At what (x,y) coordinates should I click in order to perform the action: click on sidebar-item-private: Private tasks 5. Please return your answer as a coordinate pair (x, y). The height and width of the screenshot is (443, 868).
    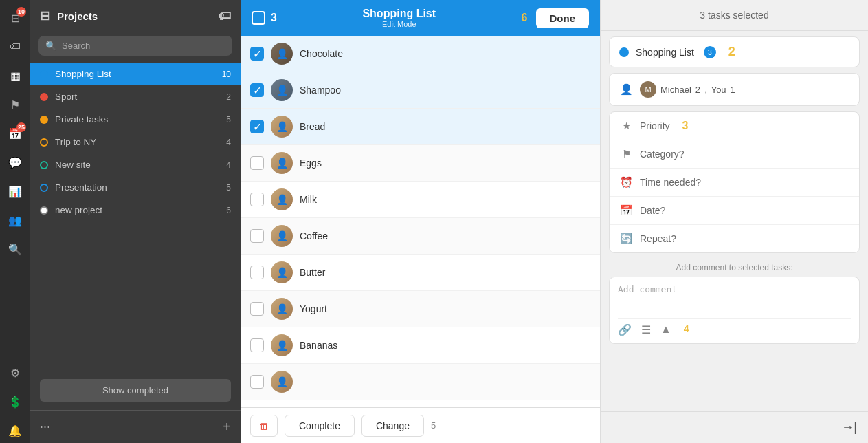
    Looking at the image, I should click on (135, 120).